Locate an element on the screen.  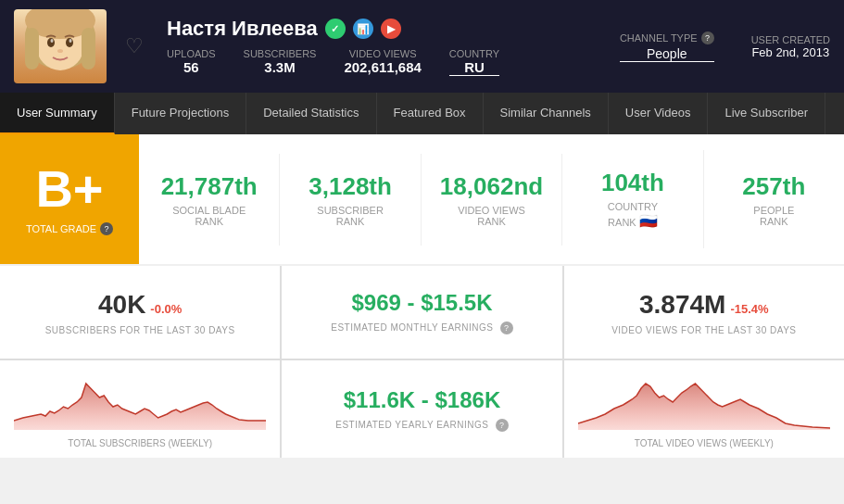
video-views-30d-label: VIDEO VIEWS FOR THE LAST 30 DAYS is located at coordinates (704, 330).